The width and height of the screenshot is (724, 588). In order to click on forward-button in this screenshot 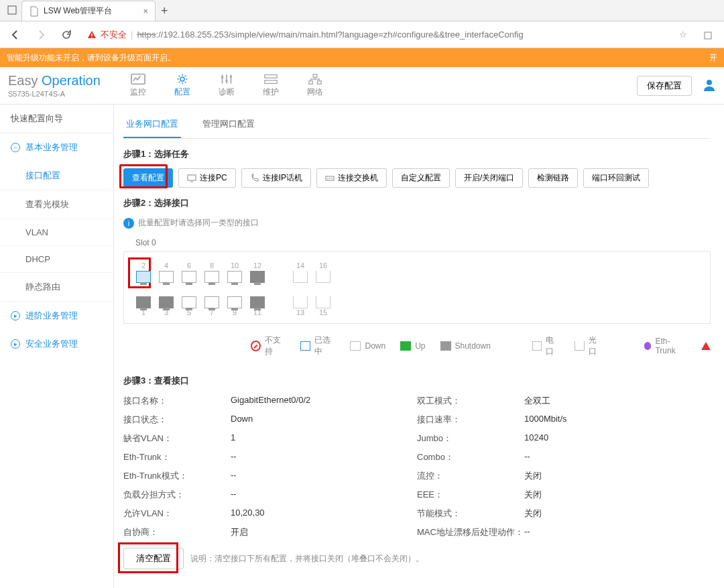, I will do `click(41, 35)`.